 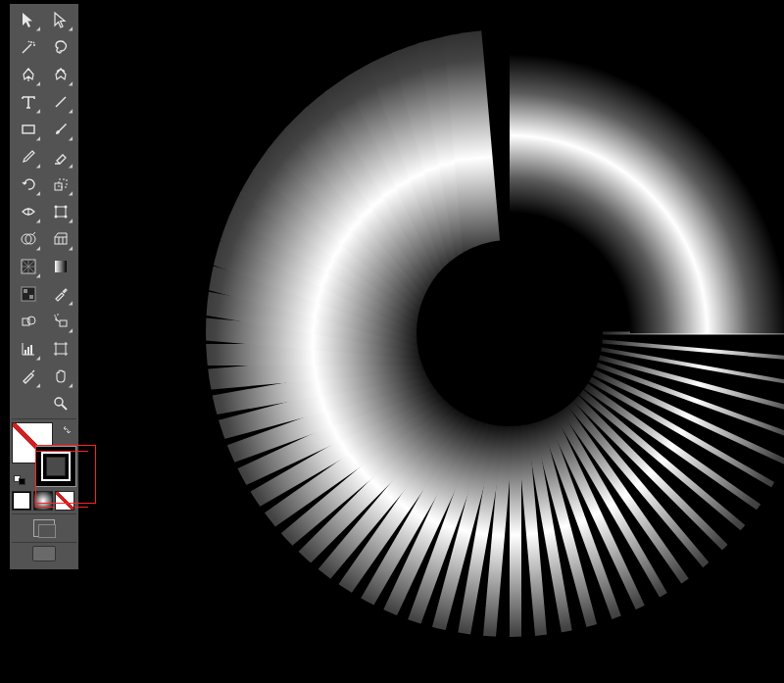 What do you see at coordinates (68, 431) in the screenshot?
I see `swap-fill-stroke-icon` at bounding box center [68, 431].